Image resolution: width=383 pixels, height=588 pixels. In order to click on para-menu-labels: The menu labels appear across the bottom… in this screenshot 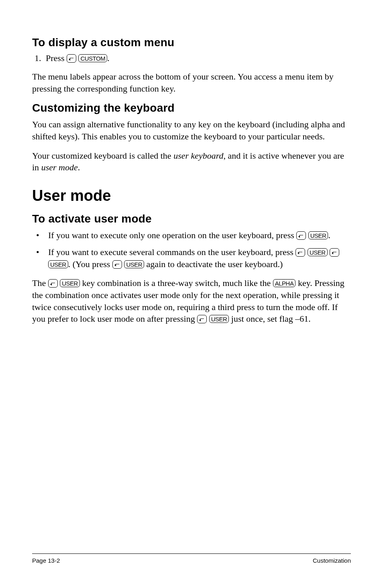, I will do `click(192, 83)`.